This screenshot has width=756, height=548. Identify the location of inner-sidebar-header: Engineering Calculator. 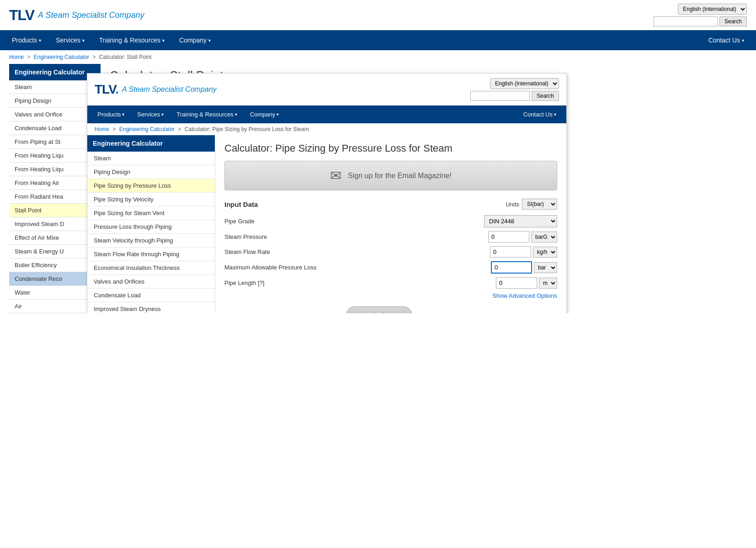
(151, 143).